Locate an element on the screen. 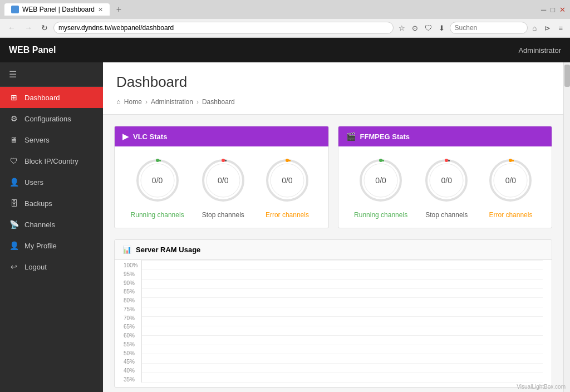 This screenshot has height=392, width=570. close-window-button: ✕ is located at coordinates (562, 10).